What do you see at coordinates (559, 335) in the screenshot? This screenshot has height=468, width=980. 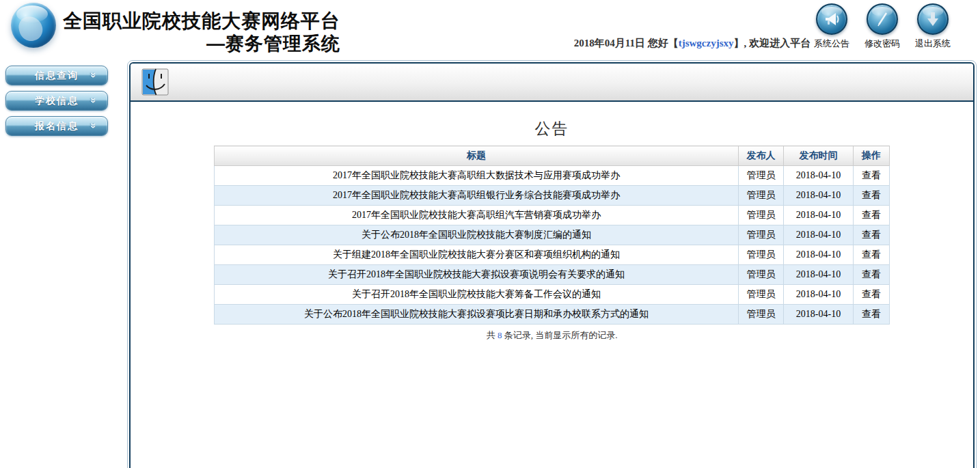 I see `summary-suffix: 条记录, 当前显示所有的记录.` at bounding box center [559, 335].